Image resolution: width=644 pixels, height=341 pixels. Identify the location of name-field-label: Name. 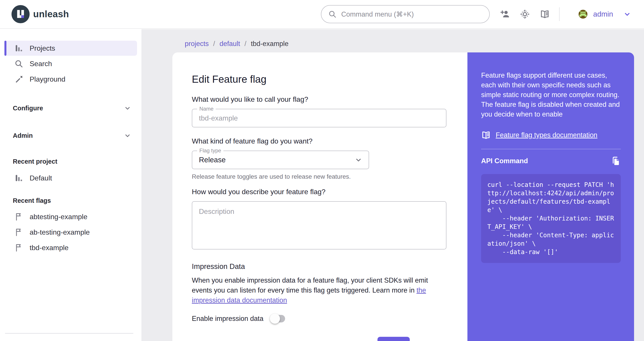
(206, 109).